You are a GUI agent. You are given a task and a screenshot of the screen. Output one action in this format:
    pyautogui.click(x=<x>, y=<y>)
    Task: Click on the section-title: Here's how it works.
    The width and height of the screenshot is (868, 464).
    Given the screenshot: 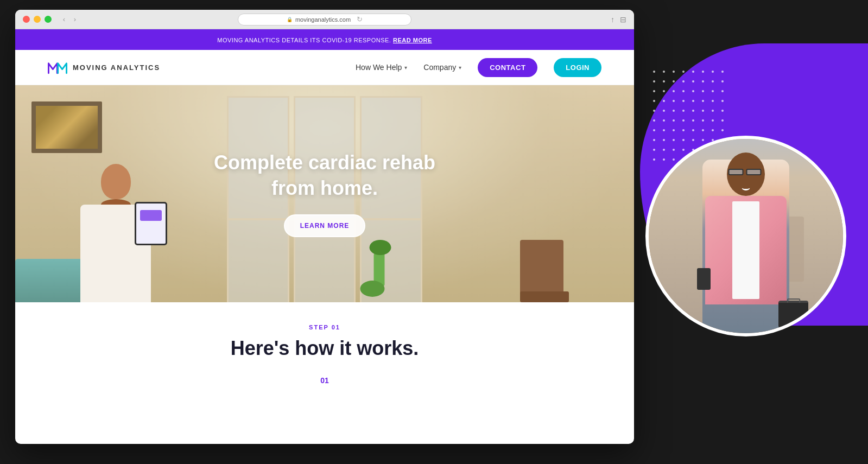 What is the action you would take?
    pyautogui.click(x=325, y=348)
    